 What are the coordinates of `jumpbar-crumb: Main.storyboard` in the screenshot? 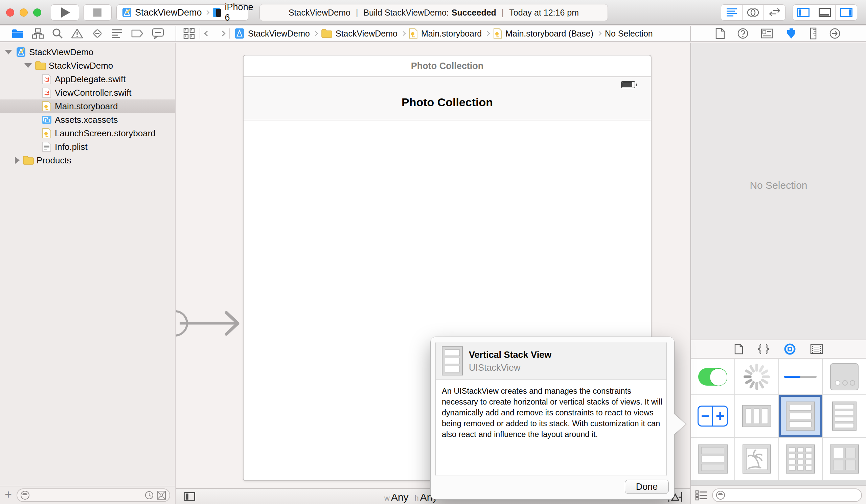 It's located at (452, 34).